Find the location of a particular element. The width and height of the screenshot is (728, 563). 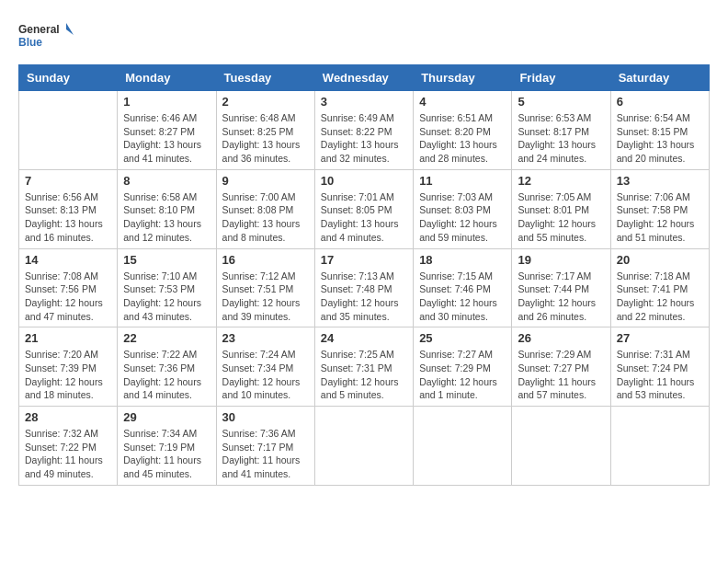

day-info: Sunrise: 7:27 AMSunset: 7:29 PMDaylight:… is located at coordinates (462, 375).